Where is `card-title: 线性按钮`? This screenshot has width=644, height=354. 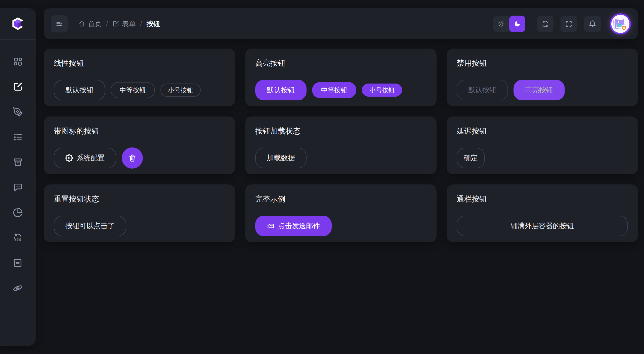
card-title: 线性按钮 is located at coordinates (139, 63).